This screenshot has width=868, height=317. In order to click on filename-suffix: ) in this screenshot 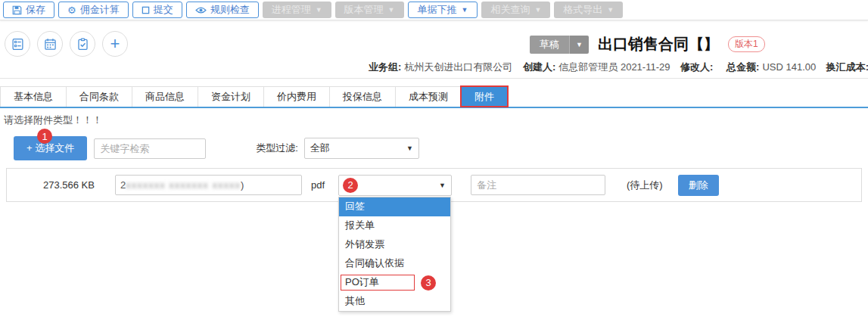, I will do `click(242, 185)`.